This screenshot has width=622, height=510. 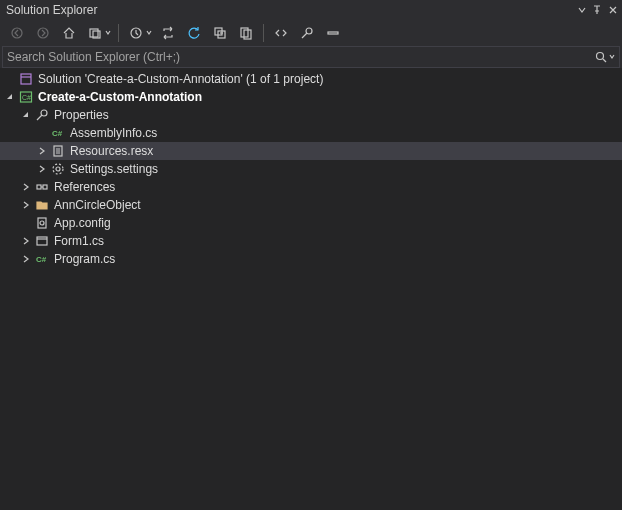 What do you see at coordinates (311, 115) in the screenshot?
I see `properties-node: Properties` at bounding box center [311, 115].